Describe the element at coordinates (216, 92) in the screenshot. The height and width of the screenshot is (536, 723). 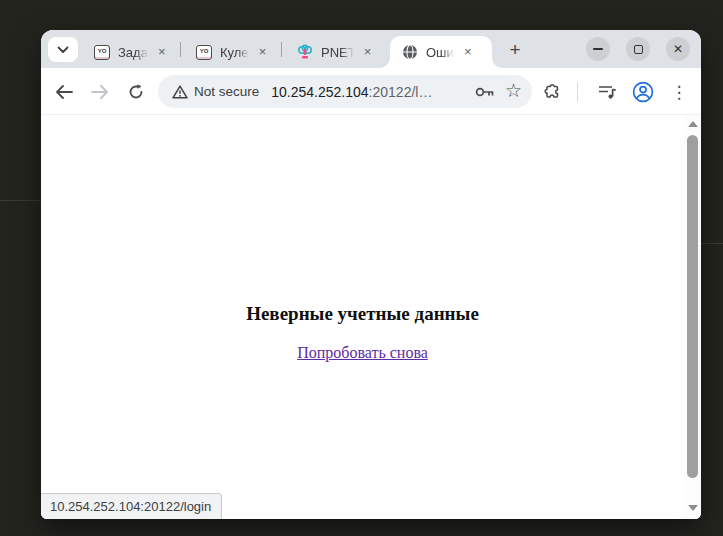
I see `security-chip: Not secure` at that location.